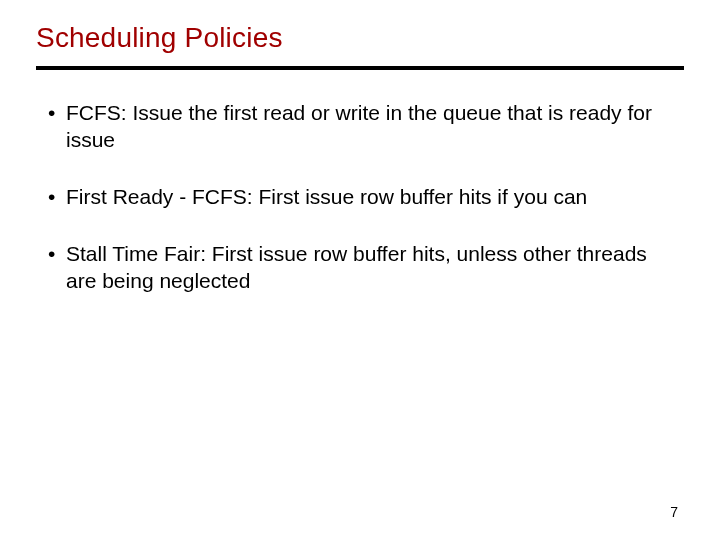 The width and height of the screenshot is (720, 540). I want to click on title-underline, so click(360, 68).